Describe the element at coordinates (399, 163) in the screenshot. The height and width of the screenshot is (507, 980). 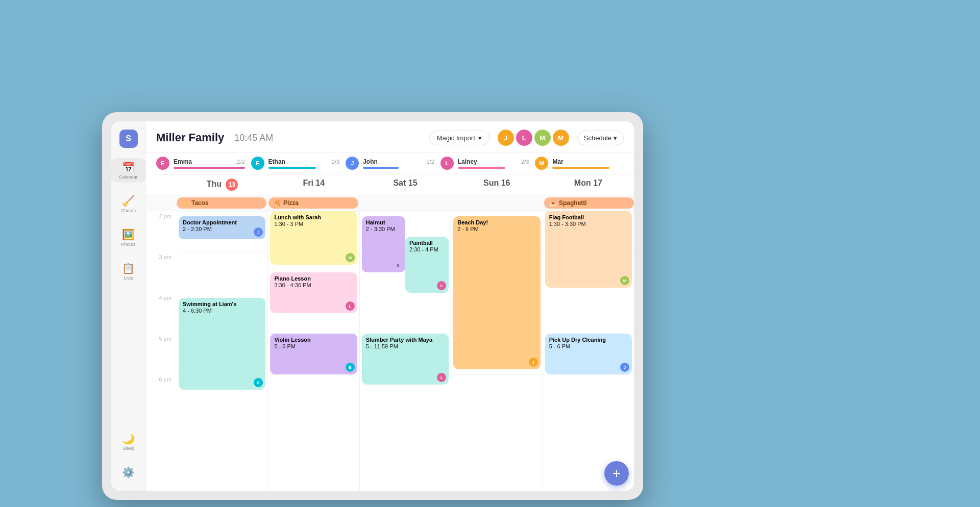
I see `member-info-john: John 1/2` at that location.